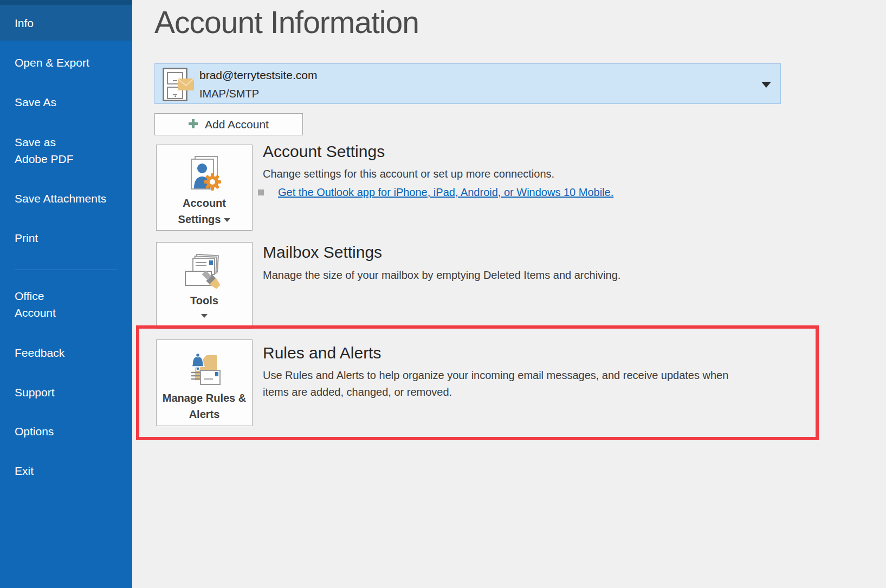 The width and height of the screenshot is (886, 588). Describe the element at coordinates (229, 94) in the screenshot. I see `account-protocol: IMAP/SMTP` at that location.